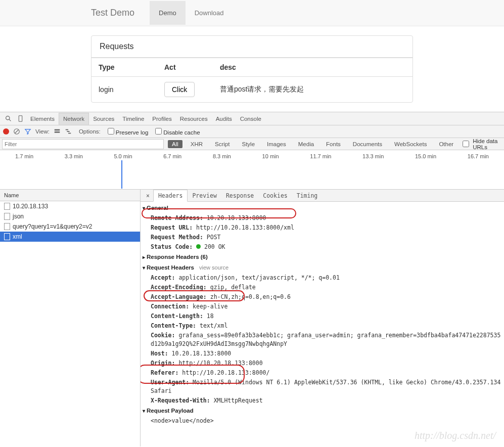 The image size is (504, 447). Describe the element at coordinates (277, 144) in the screenshot. I see `type-images: Images` at that location.